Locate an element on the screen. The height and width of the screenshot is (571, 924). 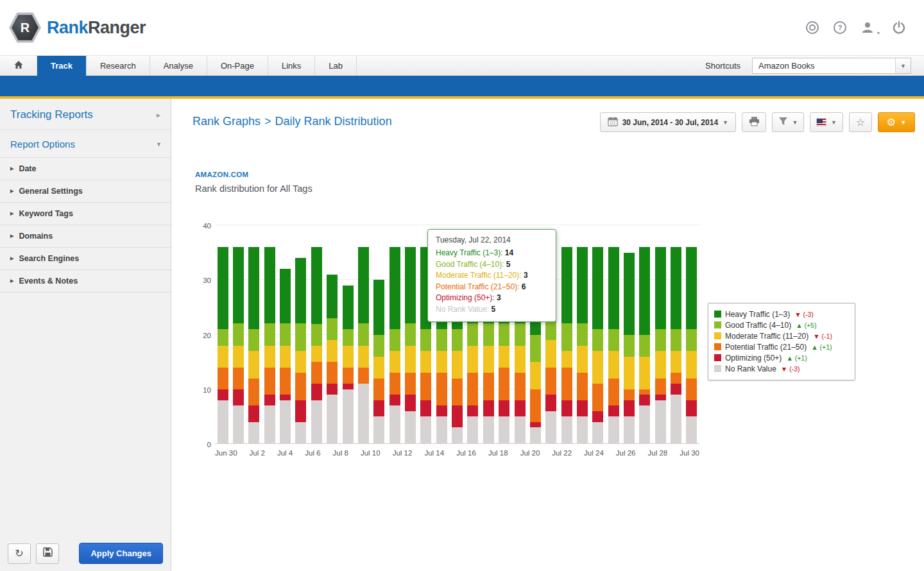
shortcuts-label: Shortcuts is located at coordinates (723, 65).